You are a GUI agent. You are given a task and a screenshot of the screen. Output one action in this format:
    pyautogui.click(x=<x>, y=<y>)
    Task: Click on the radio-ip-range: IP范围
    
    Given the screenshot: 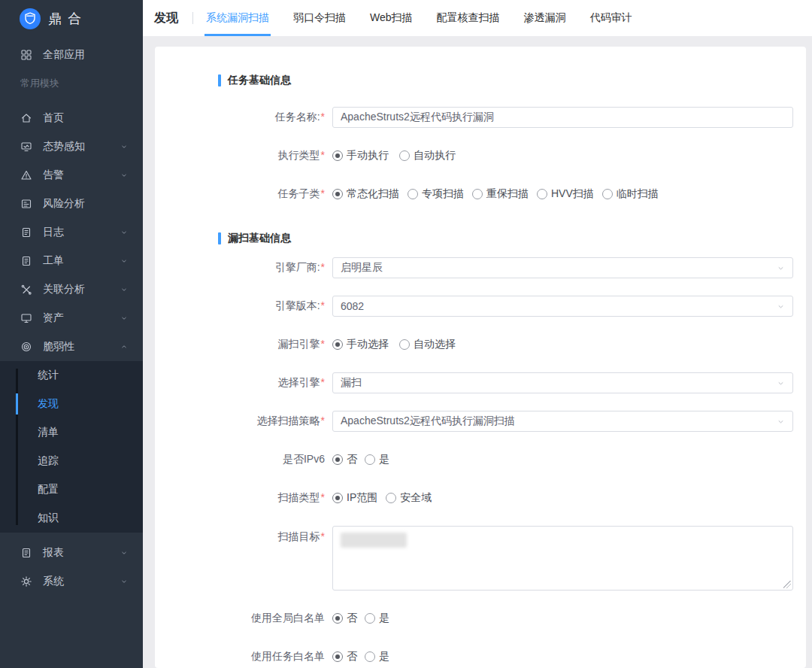 What is the action you would take?
    pyautogui.click(x=355, y=498)
    